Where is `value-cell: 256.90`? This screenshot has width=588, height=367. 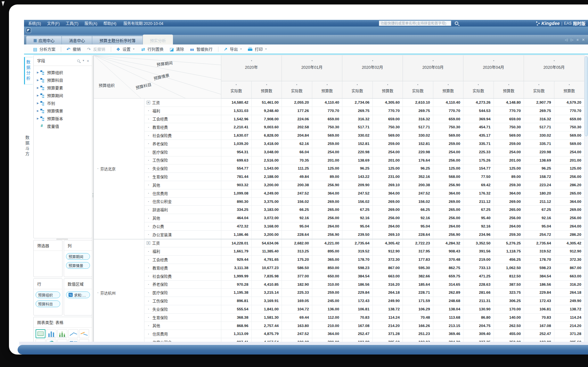
value-cell: 256.90 is located at coordinates (327, 185).